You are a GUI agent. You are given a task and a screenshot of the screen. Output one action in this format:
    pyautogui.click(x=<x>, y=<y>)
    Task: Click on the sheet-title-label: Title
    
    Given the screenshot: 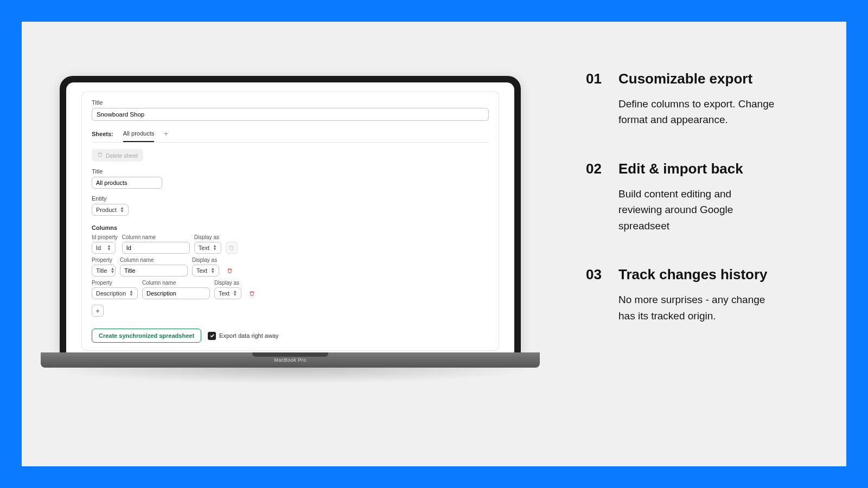 What is the action you would take?
    pyautogui.click(x=290, y=171)
    